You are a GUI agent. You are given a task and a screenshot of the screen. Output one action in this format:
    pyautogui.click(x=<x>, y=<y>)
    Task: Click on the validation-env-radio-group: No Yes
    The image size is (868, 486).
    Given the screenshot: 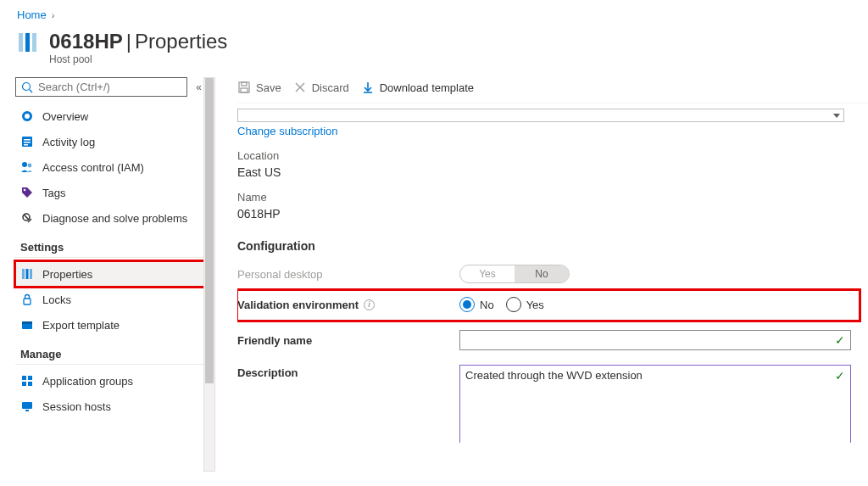 What is the action you would take?
    pyautogui.click(x=502, y=304)
    